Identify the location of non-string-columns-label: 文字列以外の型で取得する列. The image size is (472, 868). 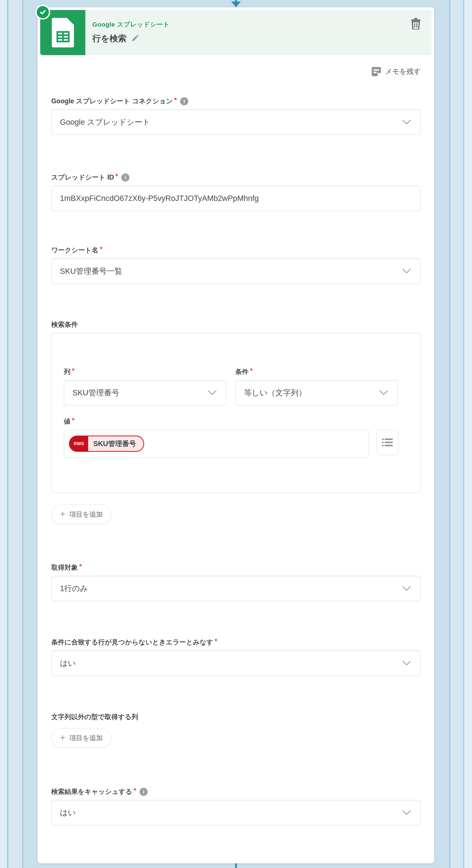
(95, 717).